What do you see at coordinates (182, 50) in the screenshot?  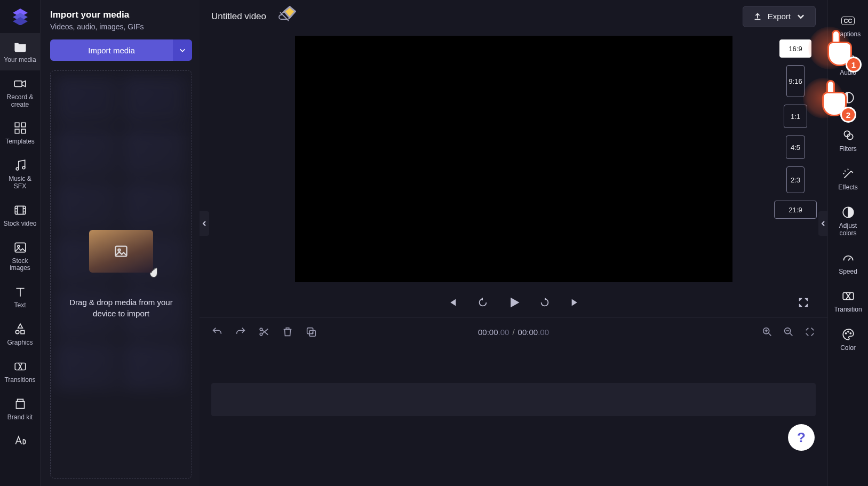 I see `import-media-dropdown` at bounding box center [182, 50].